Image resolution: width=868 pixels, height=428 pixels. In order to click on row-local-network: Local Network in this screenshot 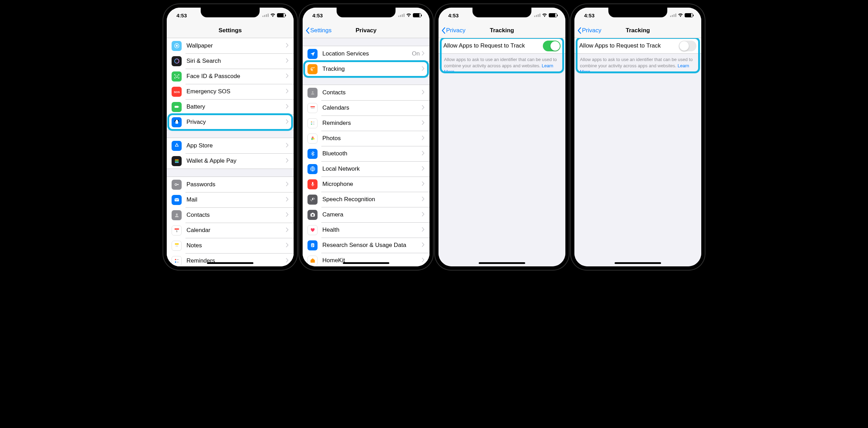, I will do `click(366, 169)`.